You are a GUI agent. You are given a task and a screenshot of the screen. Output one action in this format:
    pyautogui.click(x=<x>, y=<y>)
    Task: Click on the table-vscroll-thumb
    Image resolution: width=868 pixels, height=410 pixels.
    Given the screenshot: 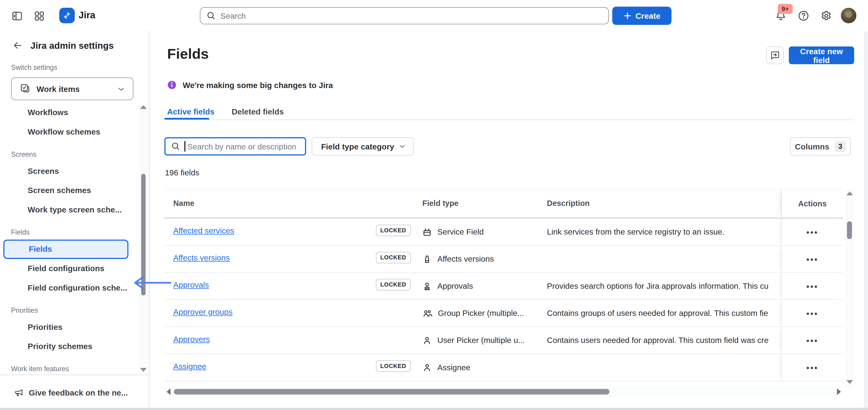 What is the action you would take?
    pyautogui.click(x=849, y=230)
    